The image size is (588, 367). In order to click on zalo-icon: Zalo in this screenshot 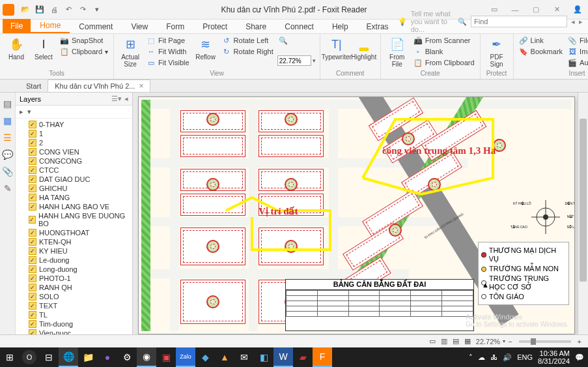, I will do `click(186, 357)`.